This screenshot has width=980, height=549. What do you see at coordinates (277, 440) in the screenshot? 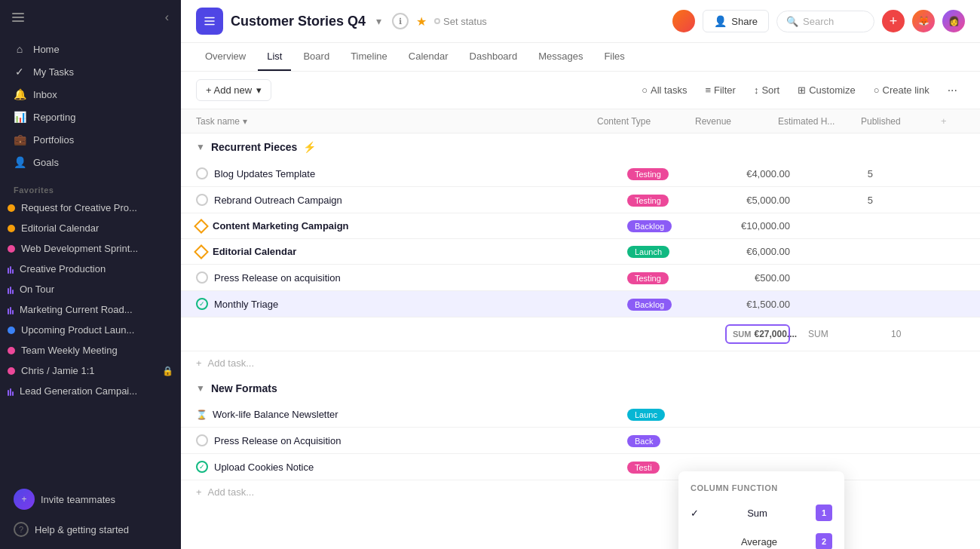
I see `task-name: Press Release on Acquisition` at bounding box center [277, 440].